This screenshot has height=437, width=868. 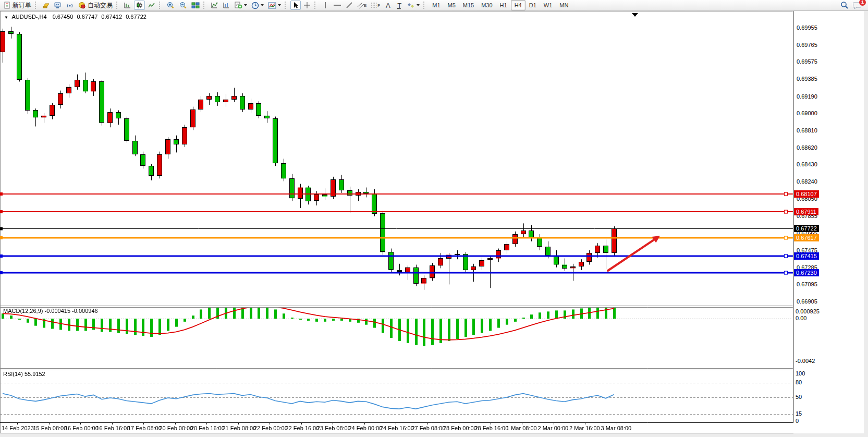 What do you see at coordinates (88, 17) in the screenshot?
I see `ohlc-high: 0.67747` at bounding box center [88, 17].